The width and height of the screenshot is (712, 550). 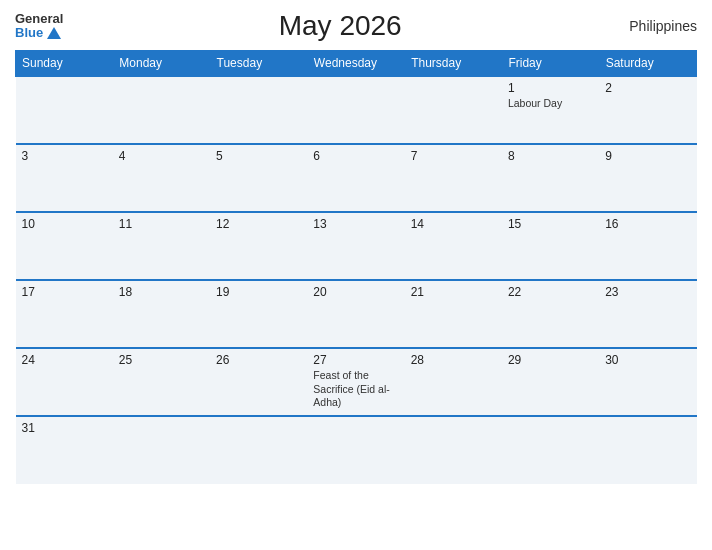 I want to click on logo-general-text: General, so click(x=39, y=19).